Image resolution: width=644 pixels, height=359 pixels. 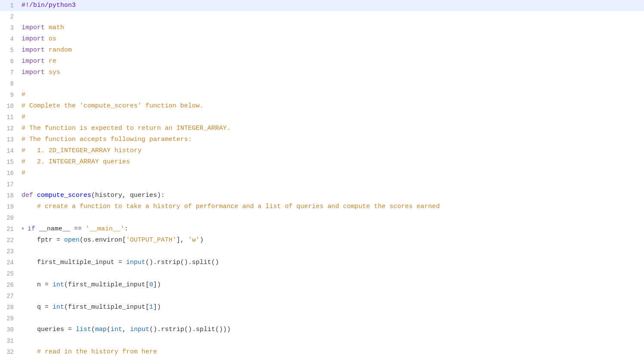 What do you see at coordinates (322, 162) in the screenshot?
I see `code-row: 15# 2. INTEGER_ARRAY queries` at bounding box center [322, 162].